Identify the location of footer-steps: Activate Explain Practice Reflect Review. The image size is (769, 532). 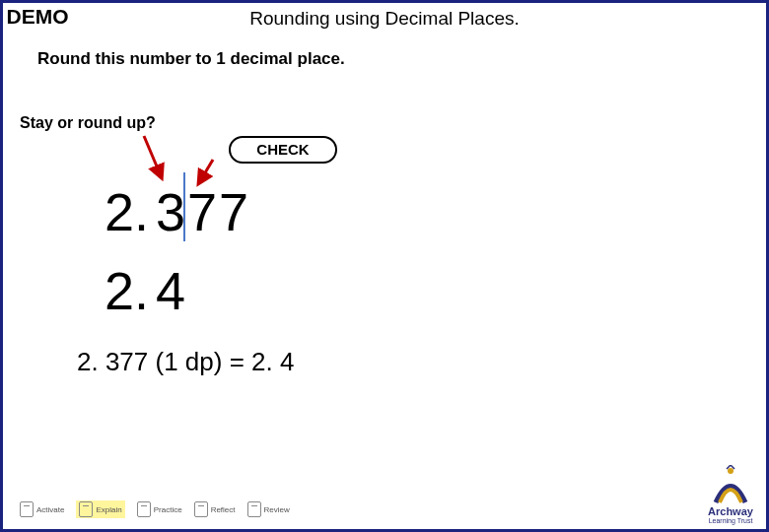
(155, 509).